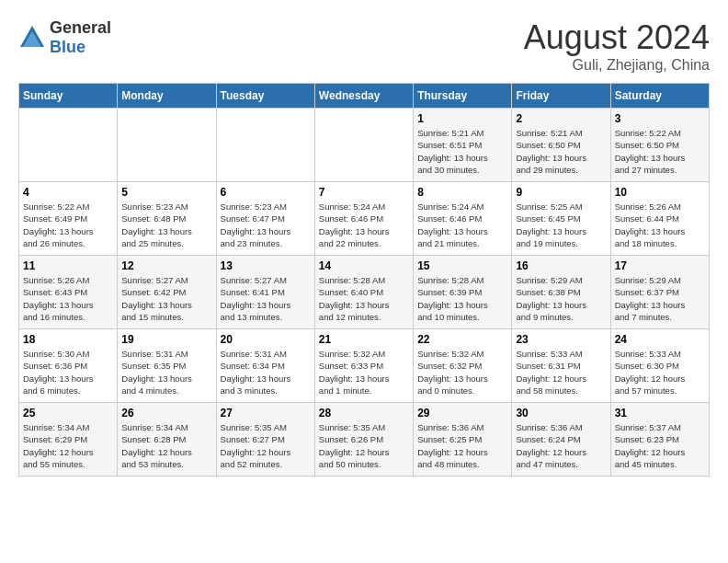 This screenshot has height=563, width=728. Describe the element at coordinates (660, 219) in the screenshot. I see `calendar-cell: 10Sunrise: 5:26 AM Sunset: 6:44 PM Dayli…` at that location.